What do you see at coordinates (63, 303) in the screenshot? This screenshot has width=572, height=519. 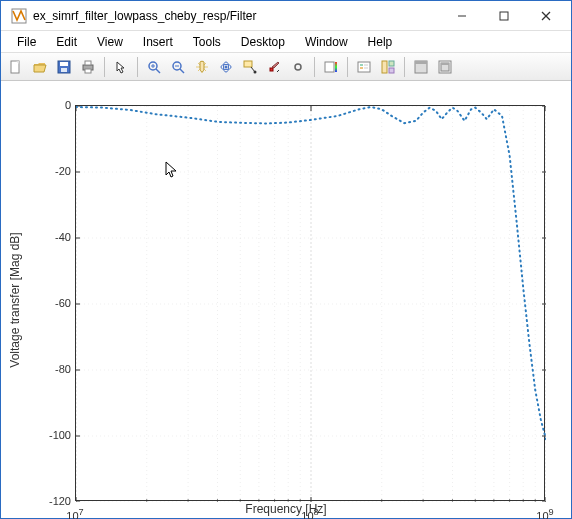 I see `ytick-label: -60` at bounding box center [63, 303].